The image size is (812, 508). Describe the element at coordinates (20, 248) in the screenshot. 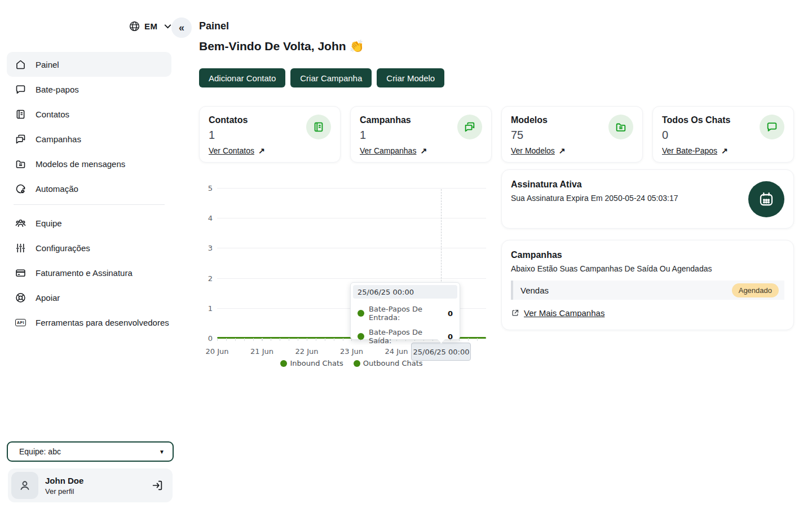

I see `settings-sliders-icon` at that location.